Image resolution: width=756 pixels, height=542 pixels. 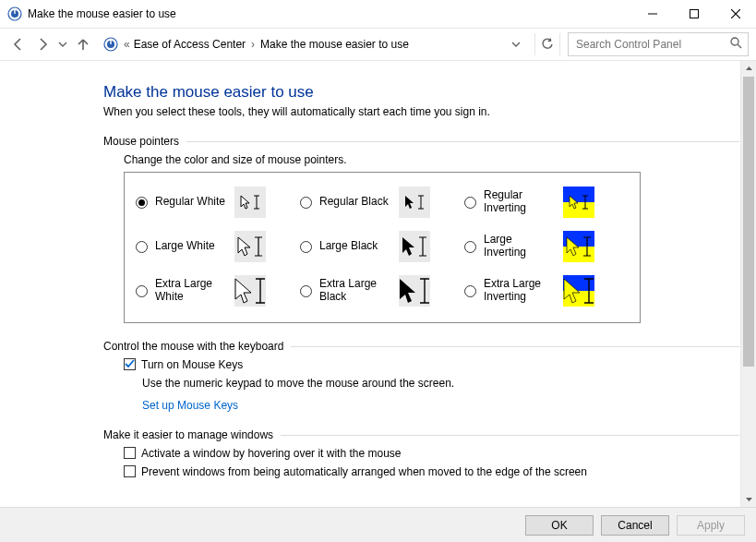 I want to click on scroll-up-button, so click(x=749, y=68).